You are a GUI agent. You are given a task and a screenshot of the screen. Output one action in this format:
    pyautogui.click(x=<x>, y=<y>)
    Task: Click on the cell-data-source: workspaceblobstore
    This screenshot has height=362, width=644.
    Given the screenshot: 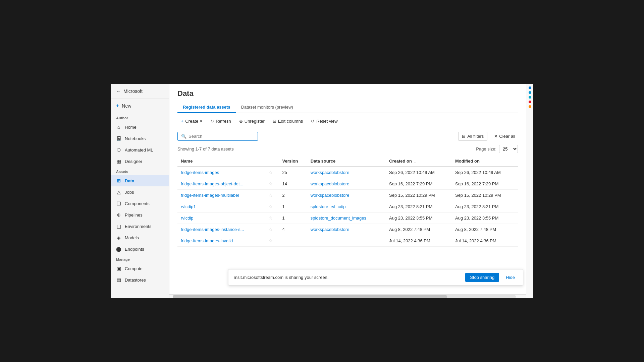 What is the action you would take?
    pyautogui.click(x=346, y=195)
    